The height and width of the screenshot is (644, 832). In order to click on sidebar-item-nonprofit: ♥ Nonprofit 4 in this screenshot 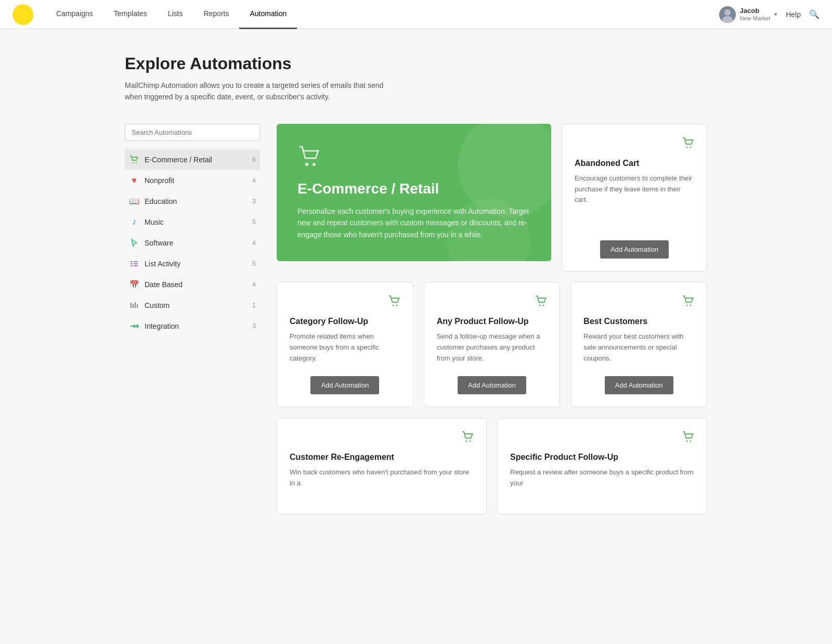, I will do `click(192, 181)`.